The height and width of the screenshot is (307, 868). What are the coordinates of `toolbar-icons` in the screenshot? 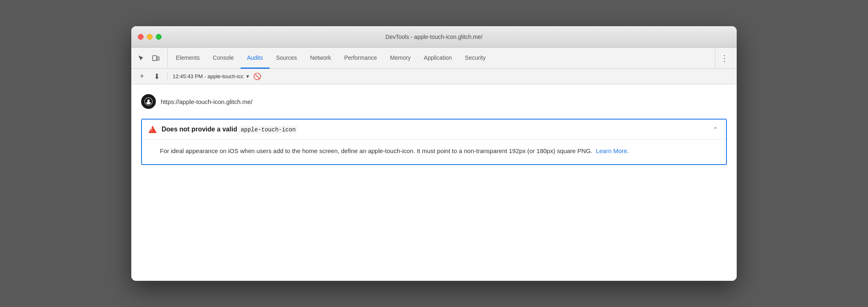 It's located at (151, 58).